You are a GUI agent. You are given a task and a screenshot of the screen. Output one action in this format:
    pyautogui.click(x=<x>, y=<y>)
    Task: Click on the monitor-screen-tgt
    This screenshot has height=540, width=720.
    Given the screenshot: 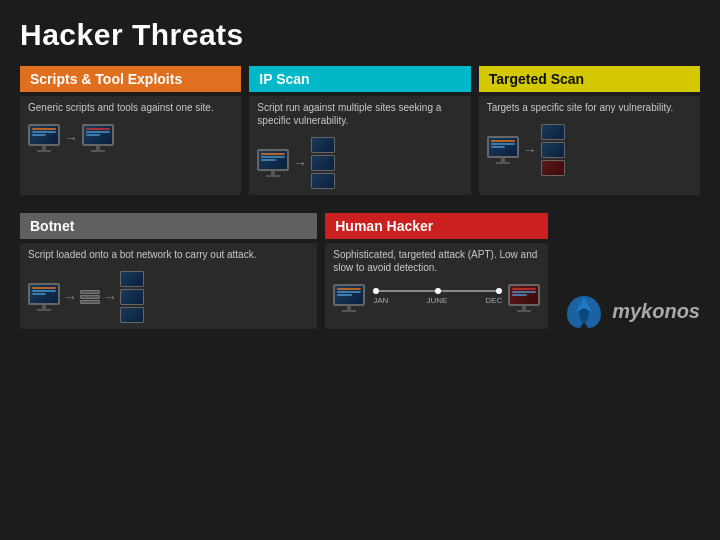 What is the action you would take?
    pyautogui.click(x=503, y=147)
    